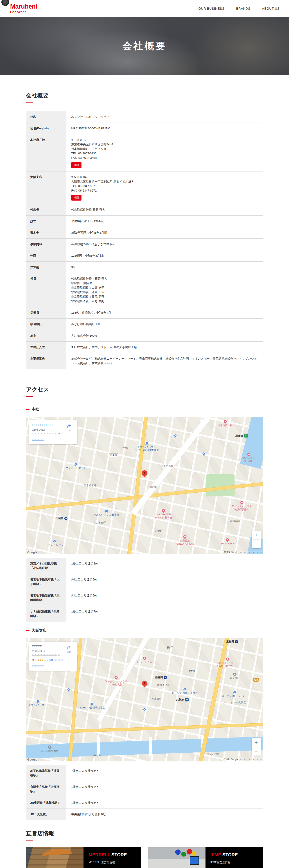  What do you see at coordinates (234, 676) in the screenshot?
I see `map-label-shrine: 露天神社` at bounding box center [234, 676].